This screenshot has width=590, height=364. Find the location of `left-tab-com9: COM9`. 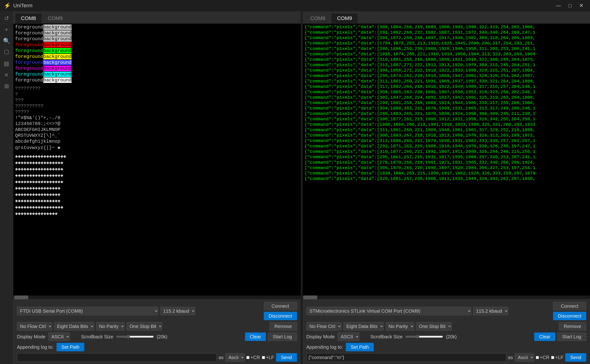

left-tab-com9: COM9 is located at coordinates (55, 18).